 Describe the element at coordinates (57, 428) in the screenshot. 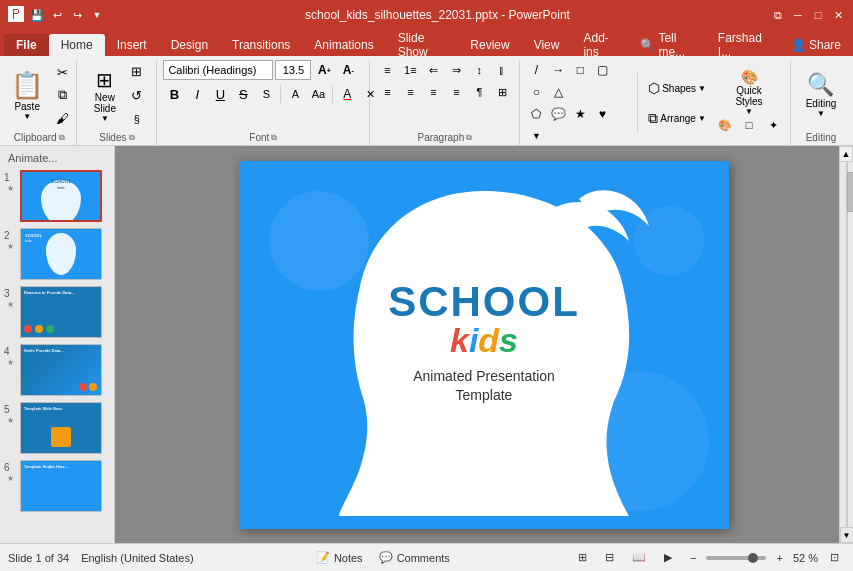

I see `slide-thumbnail-5: 5 ★ Template Slide Now...` at that location.